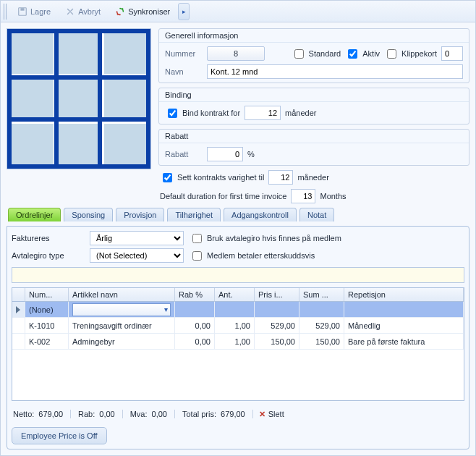  What do you see at coordinates (404, 342) in the screenshot?
I see `cell-repeat: Bare på første faktura` at bounding box center [404, 342].